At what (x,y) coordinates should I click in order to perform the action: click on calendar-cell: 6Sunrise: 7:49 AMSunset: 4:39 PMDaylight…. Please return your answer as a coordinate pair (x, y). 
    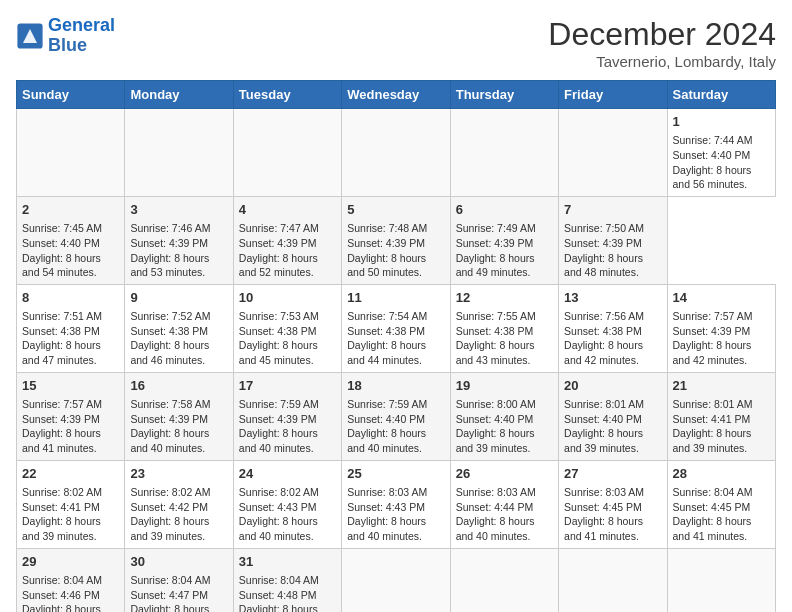
    Looking at the image, I should click on (504, 240).